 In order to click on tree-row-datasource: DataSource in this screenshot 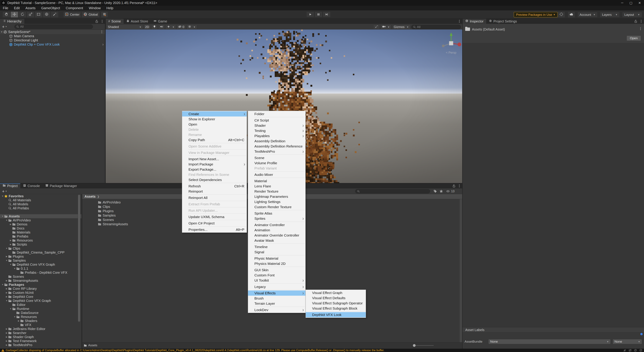, I will do `click(41, 313)`.